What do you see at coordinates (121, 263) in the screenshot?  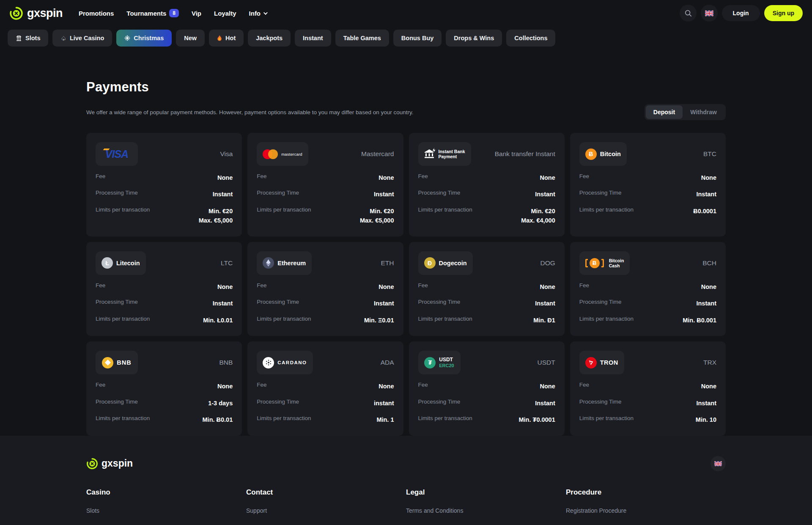 I see `litecoin-logo: Ł Litecoin` at bounding box center [121, 263].